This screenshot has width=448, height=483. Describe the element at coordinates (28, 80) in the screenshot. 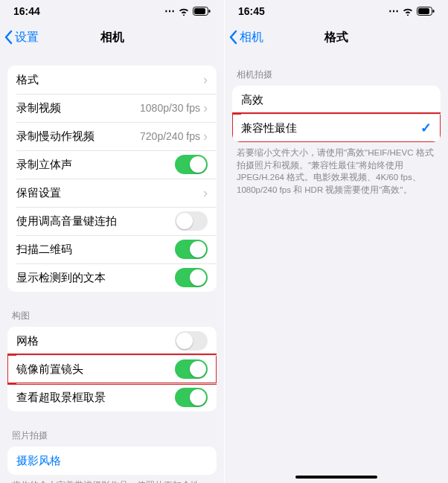

I see `label: 格式` at that location.